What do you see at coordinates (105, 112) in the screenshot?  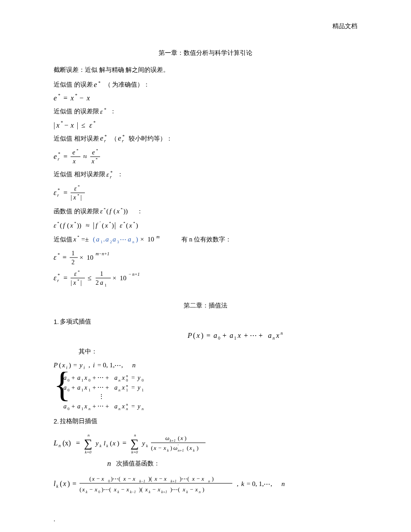 I see `symbol-epsilon-star: ε *` at bounding box center [105, 112].